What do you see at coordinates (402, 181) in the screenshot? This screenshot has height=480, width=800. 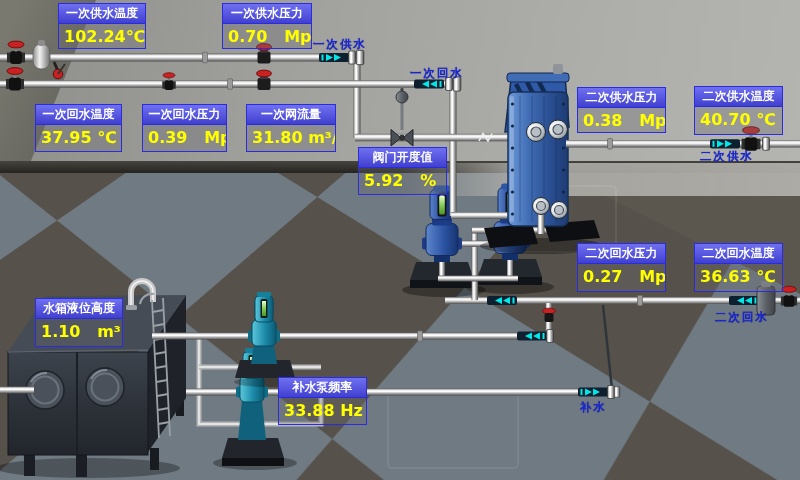 I see `valve-opening-value: 5.92 %` at bounding box center [402, 181].